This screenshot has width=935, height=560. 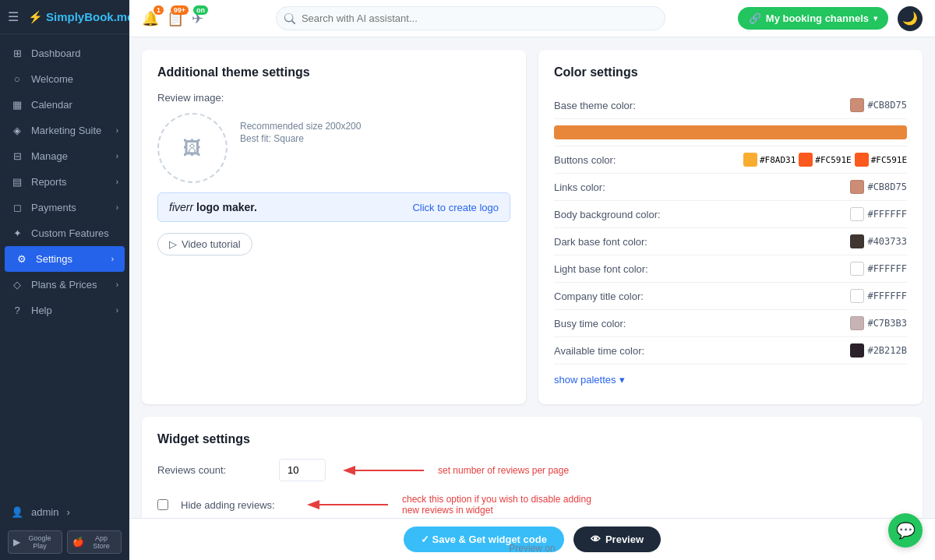 What do you see at coordinates (17, 234) in the screenshot?
I see `custom-features-icon: ✦` at bounding box center [17, 234].